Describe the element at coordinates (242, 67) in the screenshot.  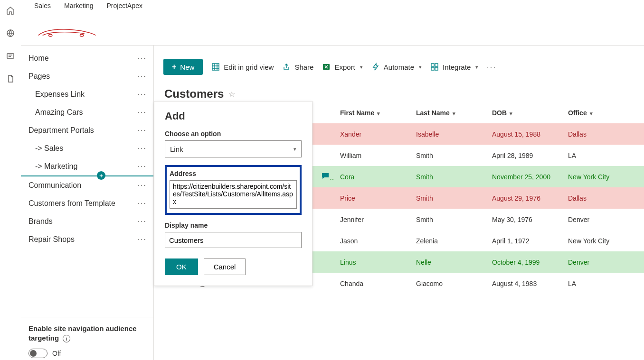
I see `edit-grid-button: Edit in grid view` at that location.